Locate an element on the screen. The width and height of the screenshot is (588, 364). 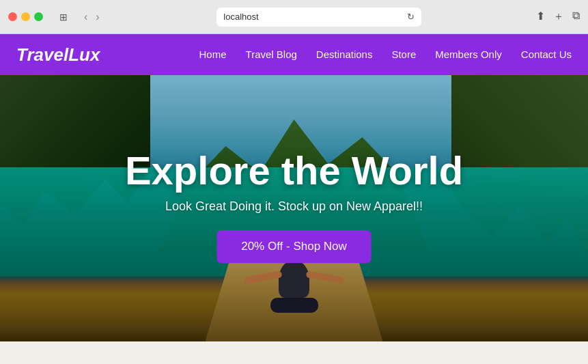
address-bar: localhost ↻ is located at coordinates (319, 17).